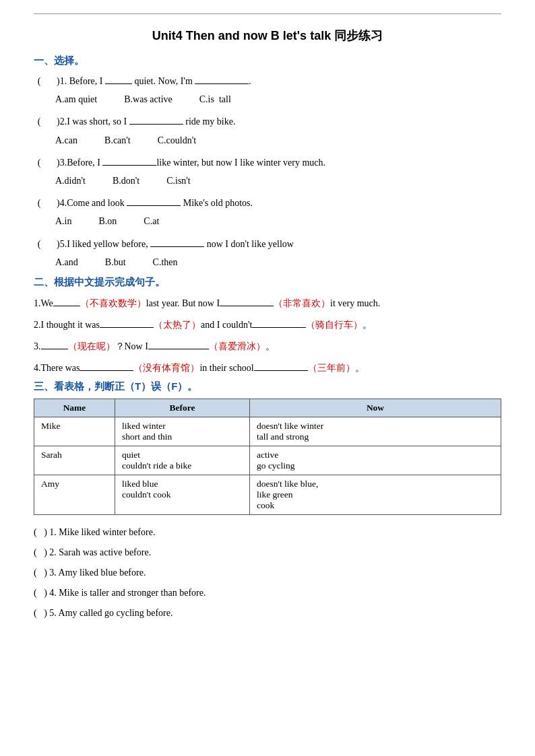  What do you see at coordinates (268, 325) in the screenshot?
I see `fill-q2: 2.I thought it was（太热了）and I couldn't（骑自…` at bounding box center [268, 325].